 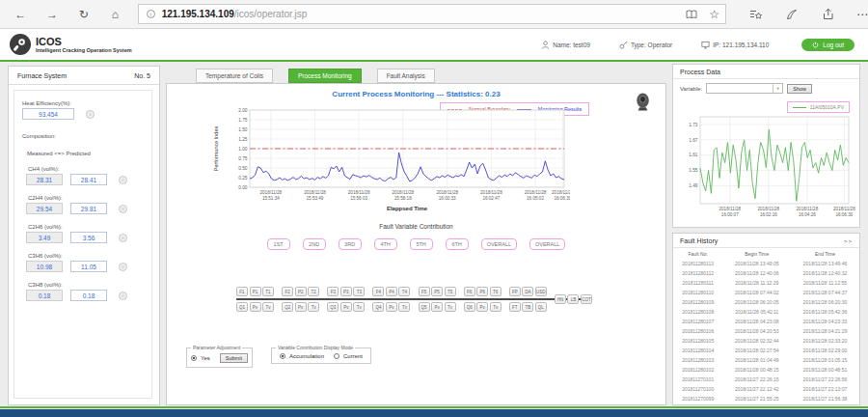 What do you see at coordinates (528, 292) in the screenshot?
I see `variable-button-da: DA` at bounding box center [528, 292].